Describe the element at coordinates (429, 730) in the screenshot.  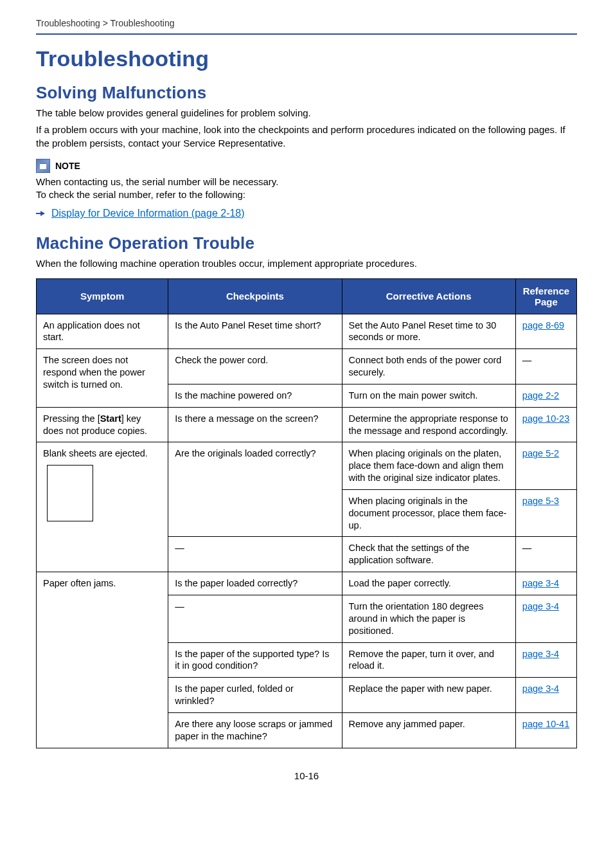
I see `cell-action: Remove any jammed paper.` at that location.